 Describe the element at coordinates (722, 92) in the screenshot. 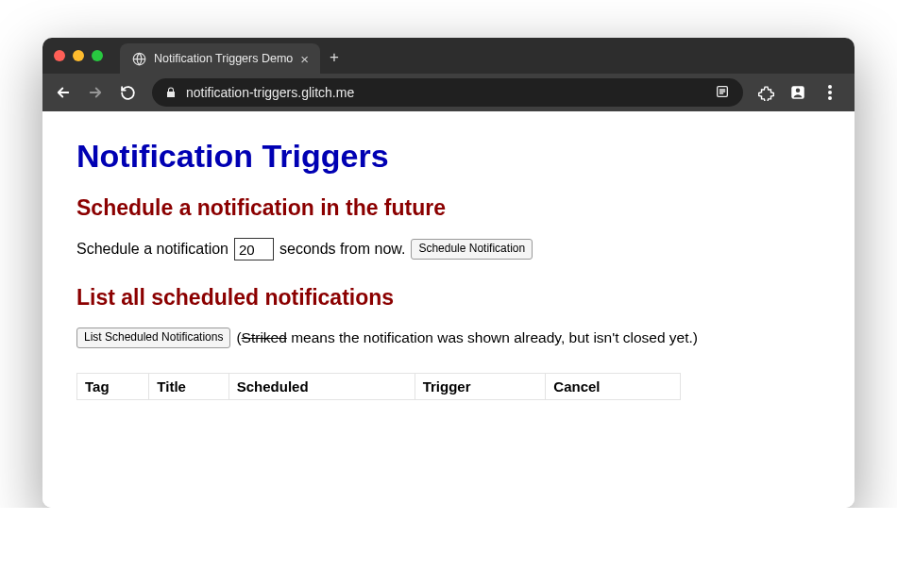

I see `reader-mode-icon` at that location.